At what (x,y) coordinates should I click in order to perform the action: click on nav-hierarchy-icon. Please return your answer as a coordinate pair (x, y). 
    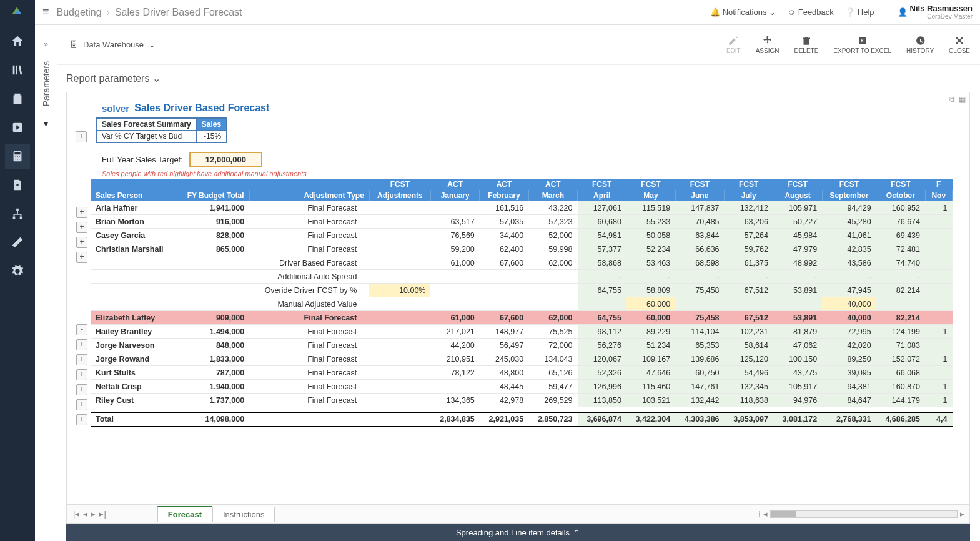
    Looking at the image, I should click on (17, 214).